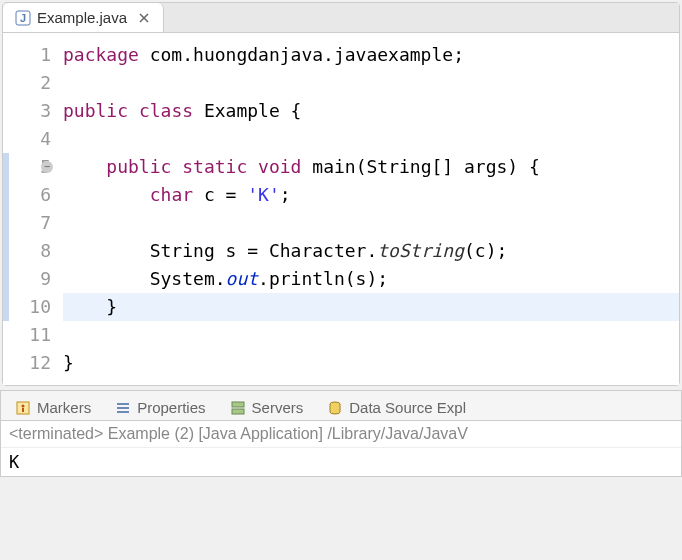  I want to click on line-number: 9, so click(27, 279).